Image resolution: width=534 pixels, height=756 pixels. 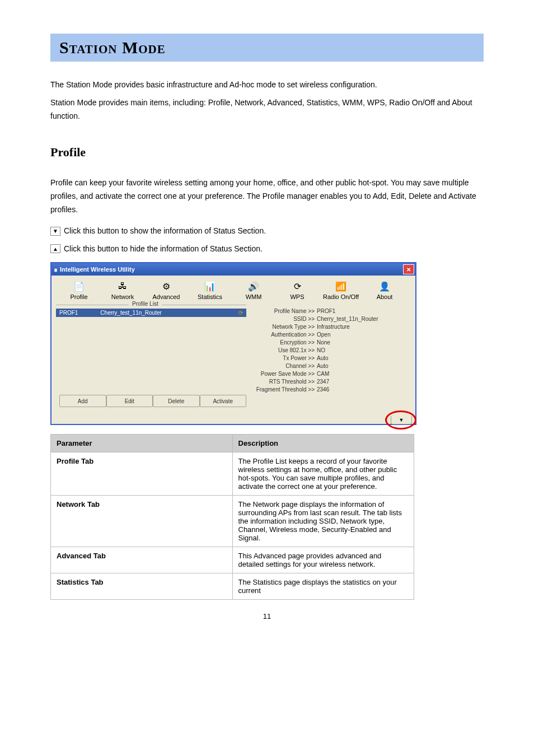 What do you see at coordinates (233, 360) in the screenshot?
I see `app-content: Profile List PROF1 Cherry_test_11n_Route…` at bounding box center [233, 360].